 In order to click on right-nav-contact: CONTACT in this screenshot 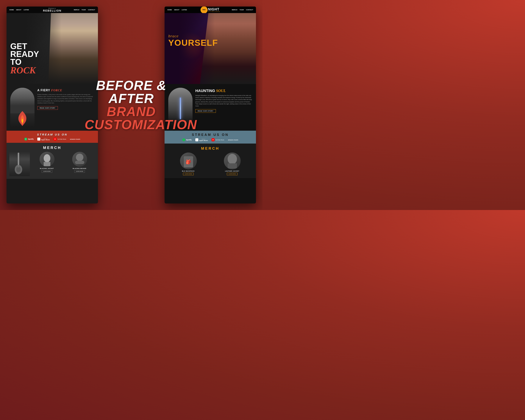, I will do `click(250, 10)`.